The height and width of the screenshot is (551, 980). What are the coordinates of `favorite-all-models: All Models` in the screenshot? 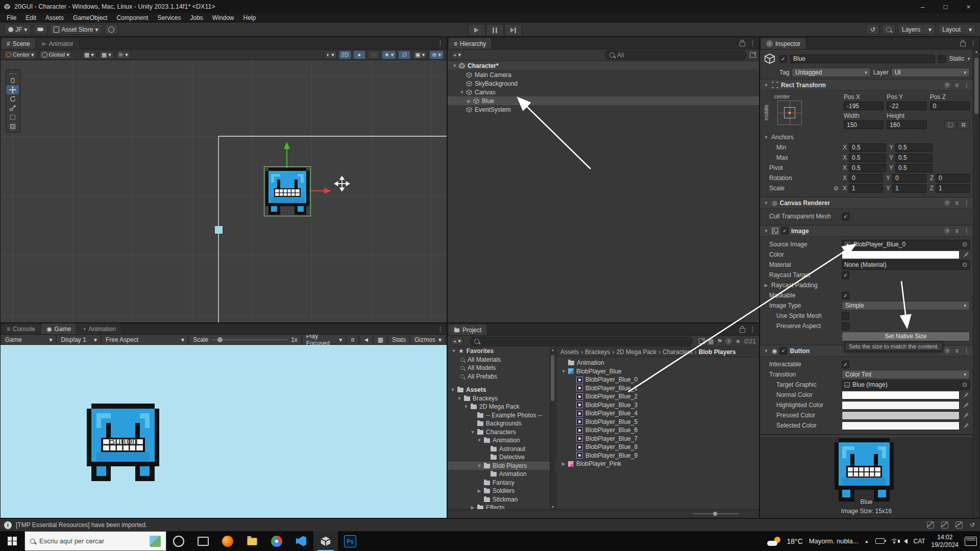 It's located at (502, 368).